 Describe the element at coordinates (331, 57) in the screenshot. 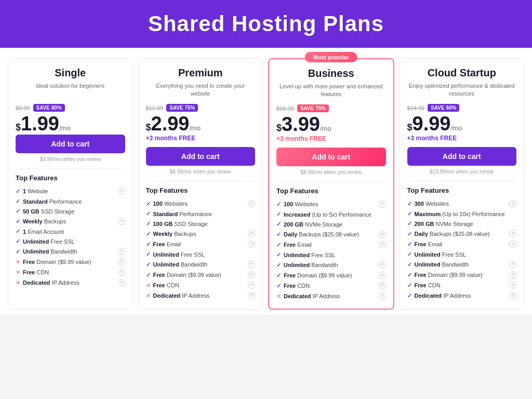

I see `most-popular-badge: Most popular` at that location.